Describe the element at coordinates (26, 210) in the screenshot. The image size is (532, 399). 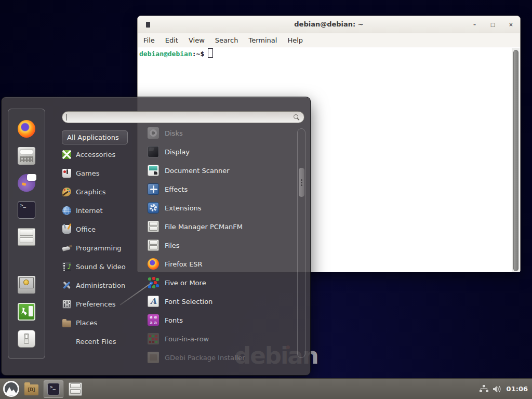
I see `termfav-icon` at that location.